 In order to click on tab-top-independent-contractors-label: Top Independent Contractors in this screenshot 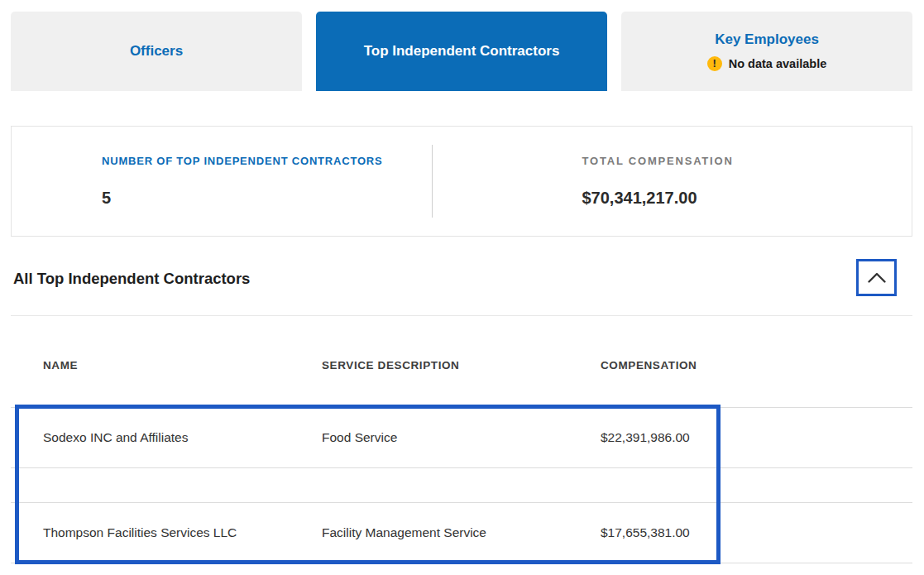, I will do `click(462, 51)`.